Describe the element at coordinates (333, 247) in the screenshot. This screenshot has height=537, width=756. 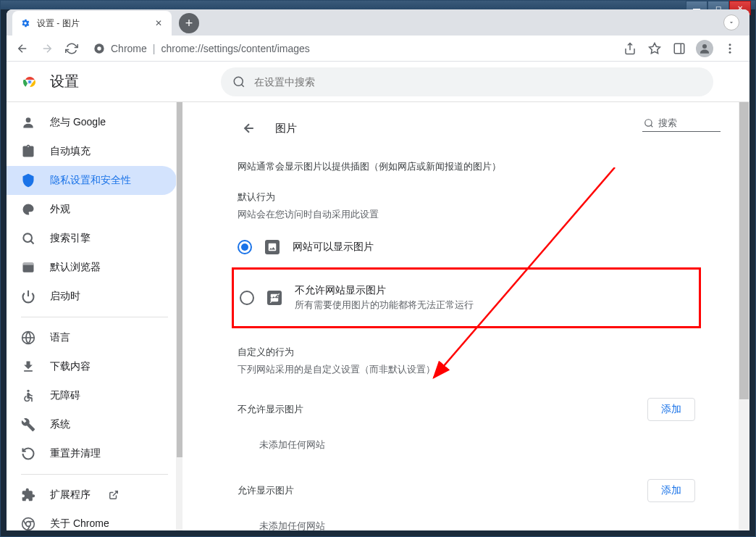
I see `radio-allow-label: 网站可以显示图片` at that location.